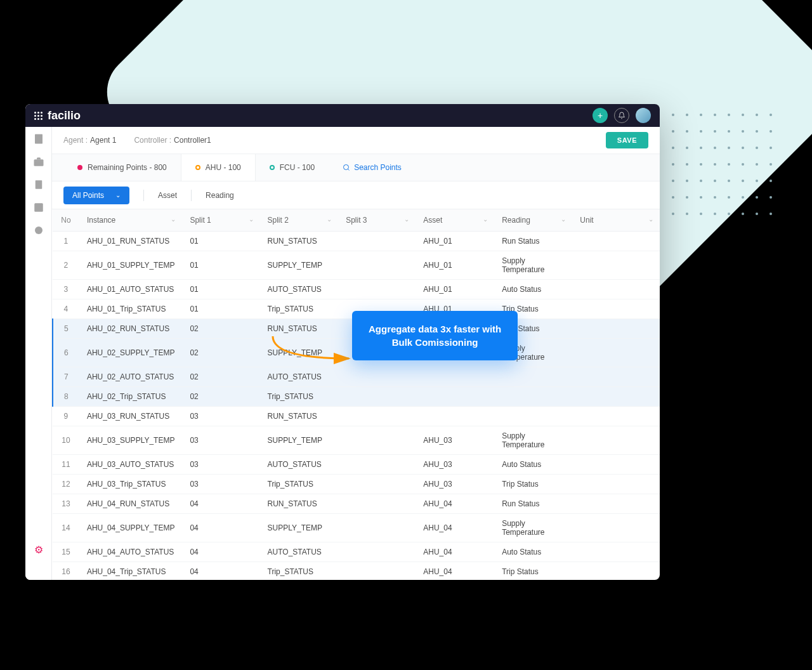 The image size is (812, 670). I want to click on notifications-button, so click(622, 115).